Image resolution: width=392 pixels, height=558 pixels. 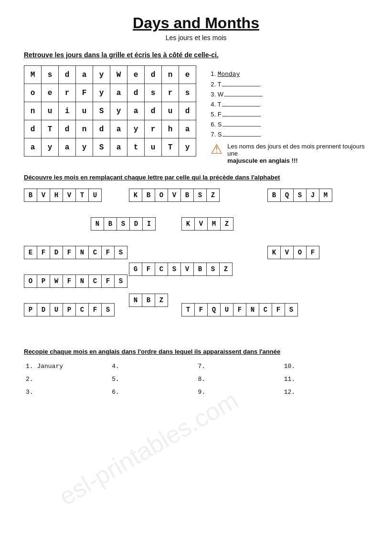 I want to click on letter-box: W, so click(x=56, y=281).